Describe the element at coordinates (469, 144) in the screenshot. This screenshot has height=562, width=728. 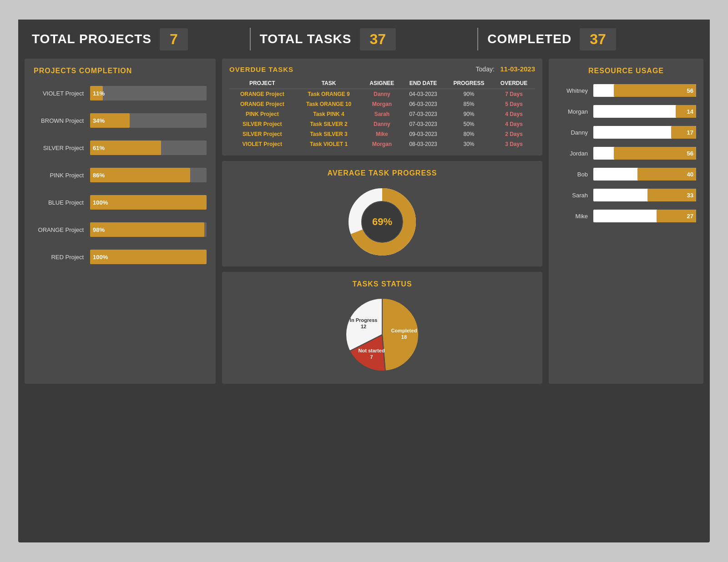
I see `overdue-progress: 30%` at that location.